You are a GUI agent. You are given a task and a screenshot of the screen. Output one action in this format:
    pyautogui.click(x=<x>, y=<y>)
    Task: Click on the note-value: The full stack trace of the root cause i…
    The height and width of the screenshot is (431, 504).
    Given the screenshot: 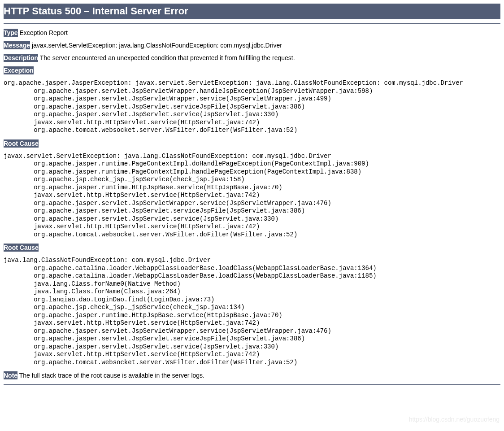 What is the action you would take?
    pyautogui.click(x=112, y=375)
    